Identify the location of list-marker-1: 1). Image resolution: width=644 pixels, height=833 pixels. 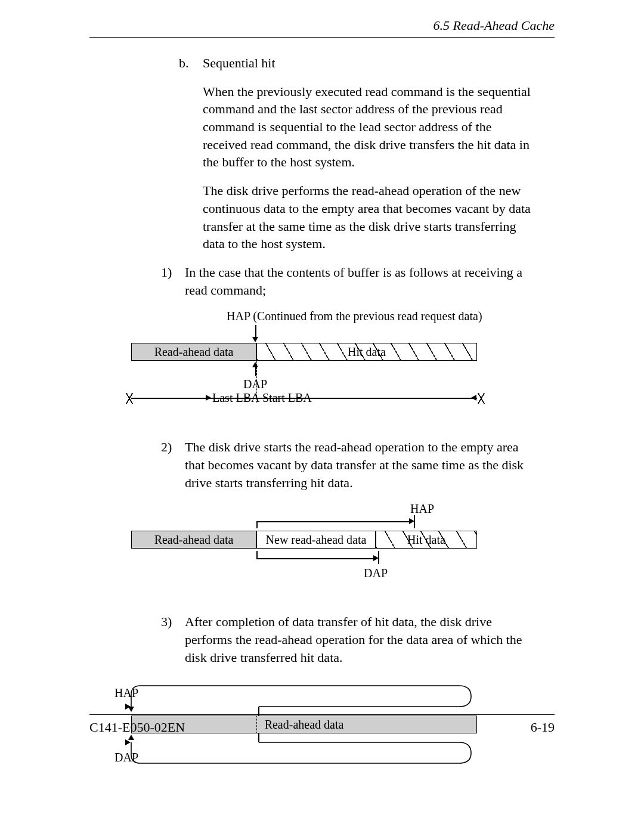
(173, 272).